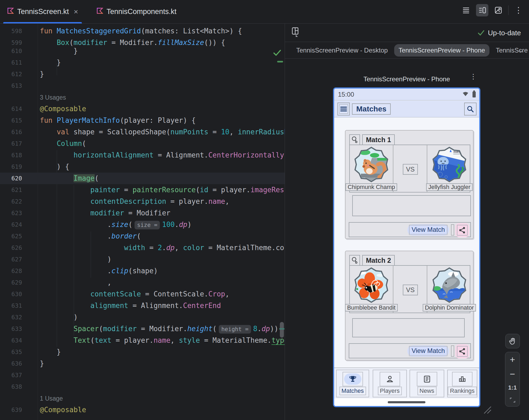 Image resolution: width=529 pixels, height=420 pixels. I want to click on menu-button, so click(344, 109).